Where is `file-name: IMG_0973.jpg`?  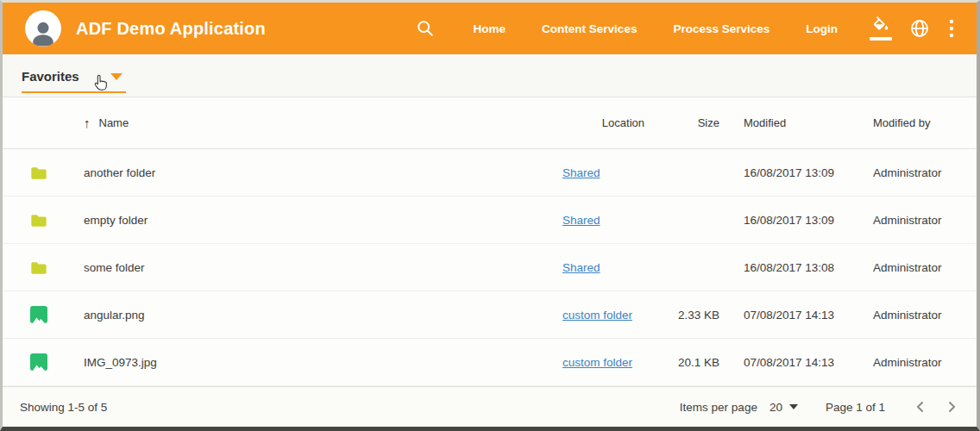 file-name: IMG_0973.jpg is located at coordinates (314, 362).